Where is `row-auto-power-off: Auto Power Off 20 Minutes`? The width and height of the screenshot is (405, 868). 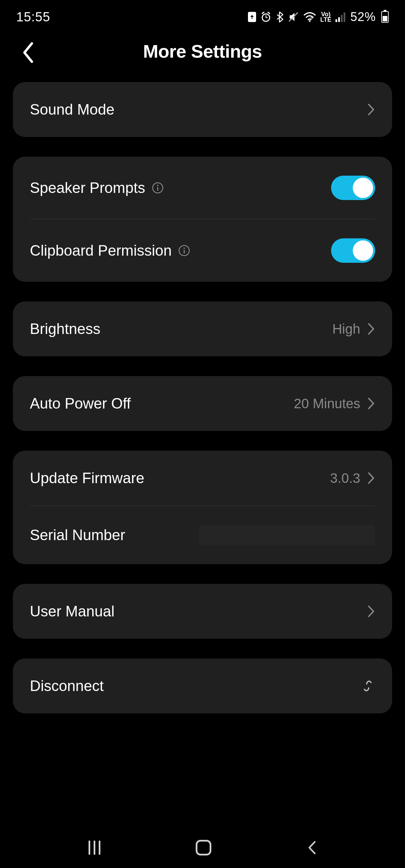 row-auto-power-off: Auto Power Off 20 Minutes is located at coordinates (203, 403).